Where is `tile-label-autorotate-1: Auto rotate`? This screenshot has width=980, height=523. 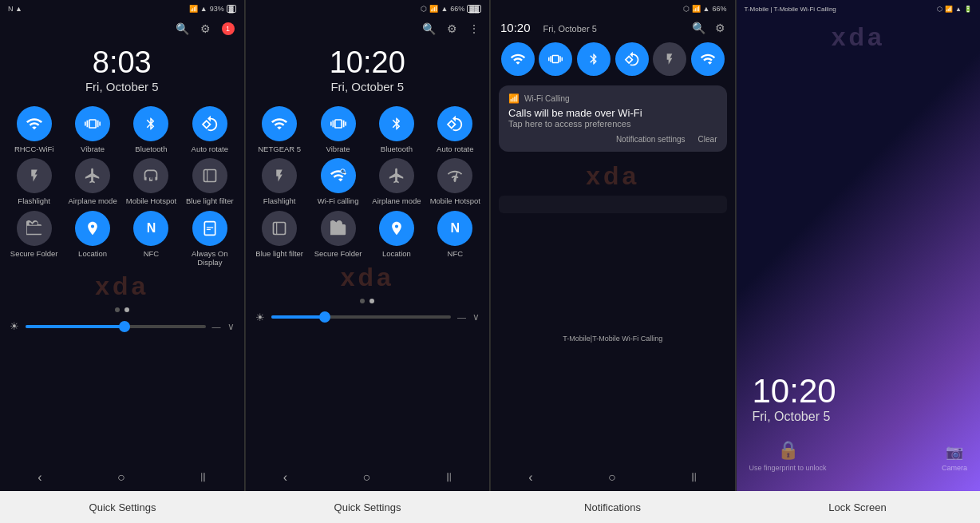 tile-label-autorotate-1: Auto rotate is located at coordinates (210, 149).